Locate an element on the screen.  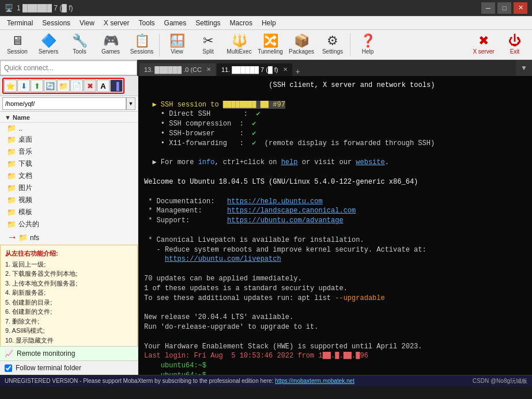
menu-xserver: X server is located at coordinates (116, 23).